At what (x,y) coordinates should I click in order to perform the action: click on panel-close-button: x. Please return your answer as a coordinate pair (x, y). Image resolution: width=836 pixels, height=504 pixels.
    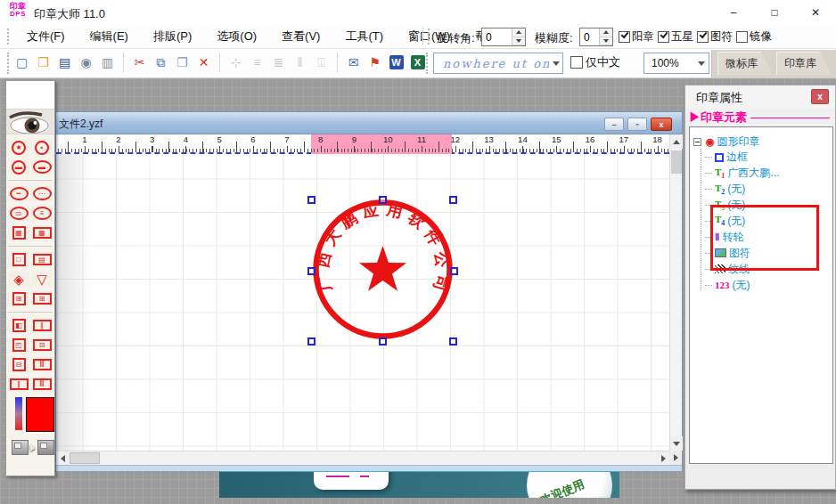
    Looking at the image, I should click on (820, 96).